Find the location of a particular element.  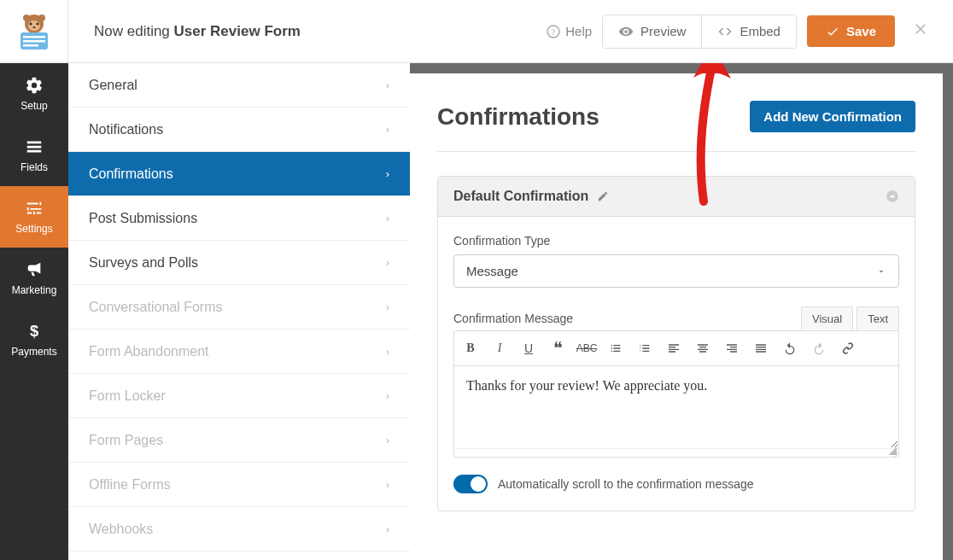

type-label: Confirmation Type is located at coordinates (676, 241).